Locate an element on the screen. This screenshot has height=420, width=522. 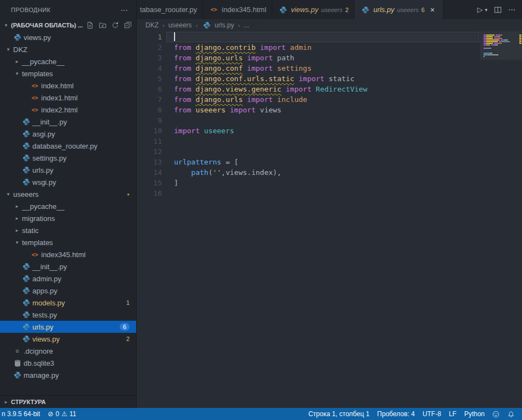
notifications-bell-icon is located at coordinates (511, 414).